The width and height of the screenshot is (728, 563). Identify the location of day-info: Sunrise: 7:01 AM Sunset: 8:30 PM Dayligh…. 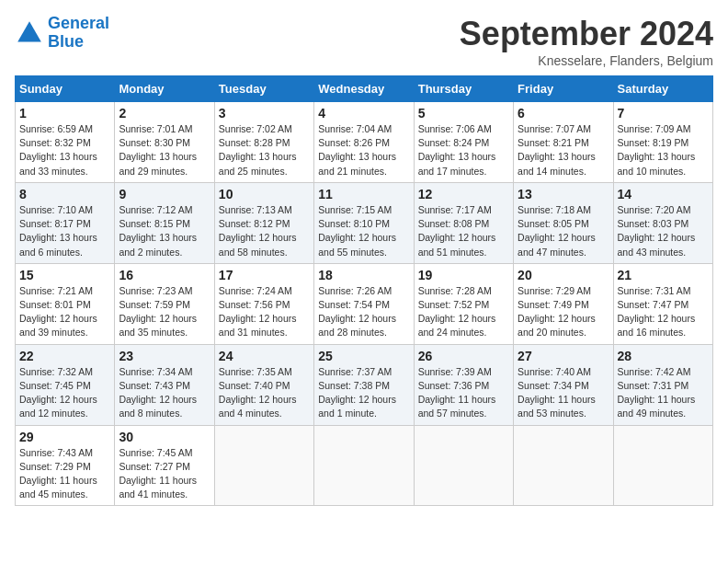
(164, 151).